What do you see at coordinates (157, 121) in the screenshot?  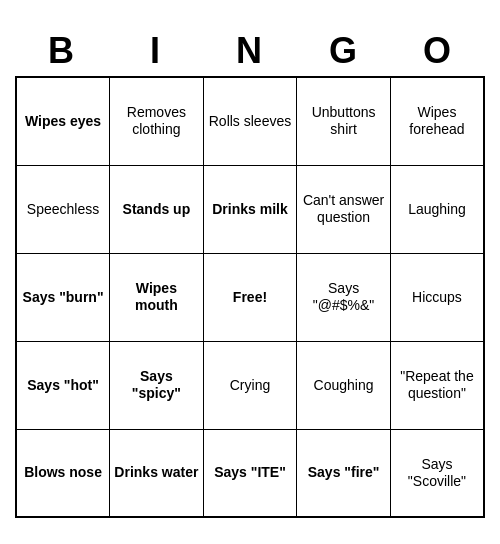 I see `cell-r0-c1: Removes clothing` at bounding box center [157, 121].